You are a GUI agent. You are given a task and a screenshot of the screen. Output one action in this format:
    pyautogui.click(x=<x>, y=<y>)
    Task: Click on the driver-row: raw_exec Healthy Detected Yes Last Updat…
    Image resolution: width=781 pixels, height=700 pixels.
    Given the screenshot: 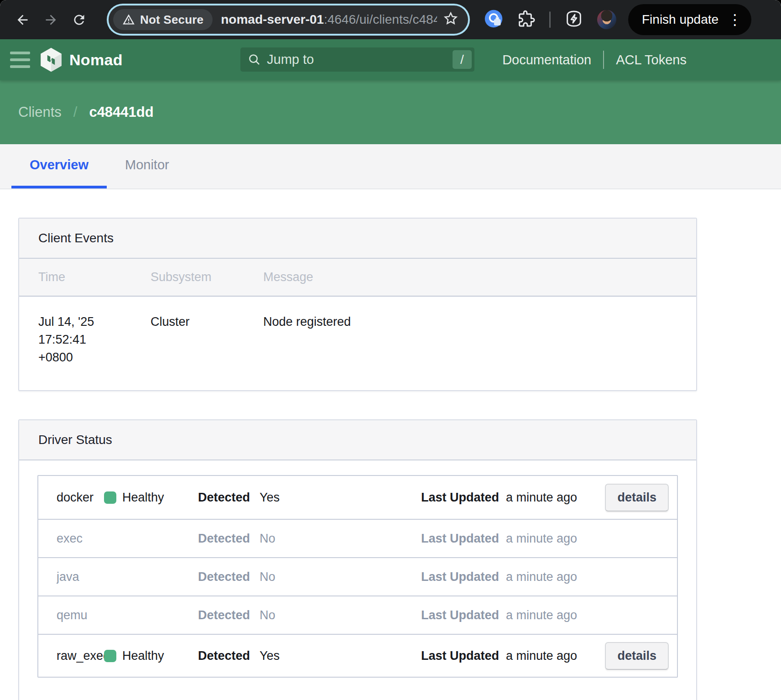 What is the action you would take?
    pyautogui.click(x=358, y=655)
    